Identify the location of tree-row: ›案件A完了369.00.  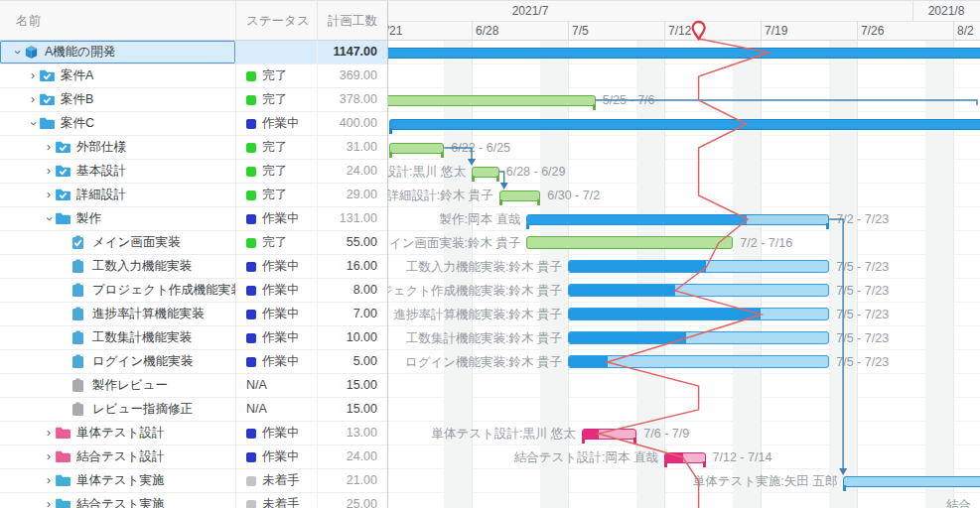
(194, 76).